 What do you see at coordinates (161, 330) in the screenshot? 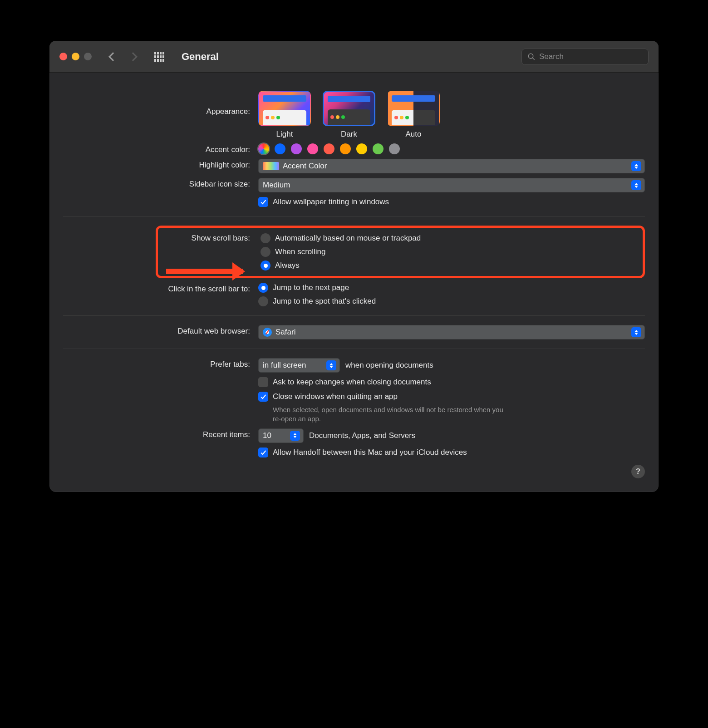
I see `browser-label: Default web browser:` at bounding box center [161, 330].